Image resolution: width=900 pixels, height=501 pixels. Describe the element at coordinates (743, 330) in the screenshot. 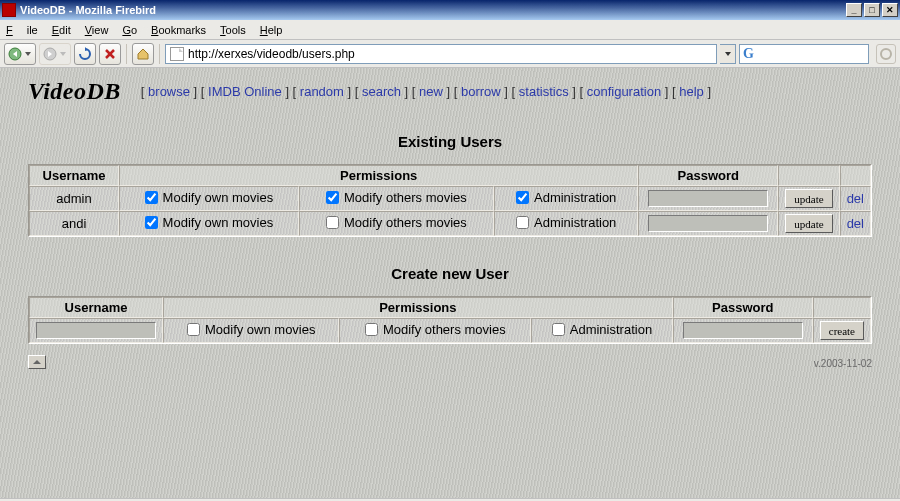

I see `new-password-input` at that location.